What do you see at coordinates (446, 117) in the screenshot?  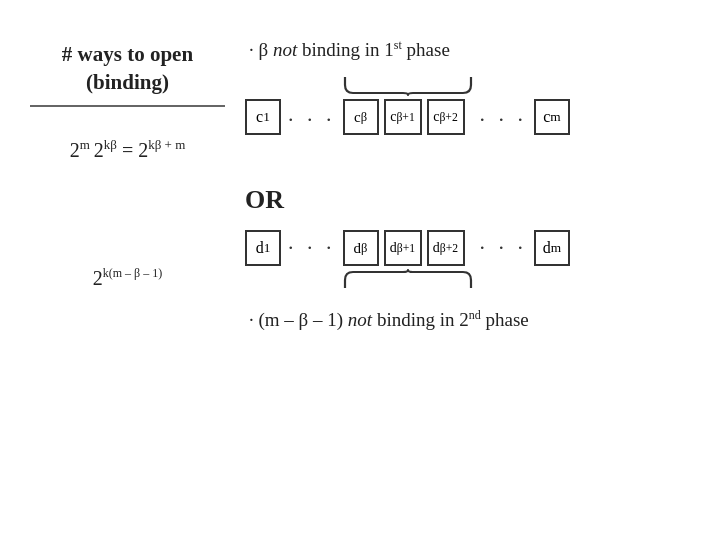 I see `box-cbeta2: cβ+2` at bounding box center [446, 117].